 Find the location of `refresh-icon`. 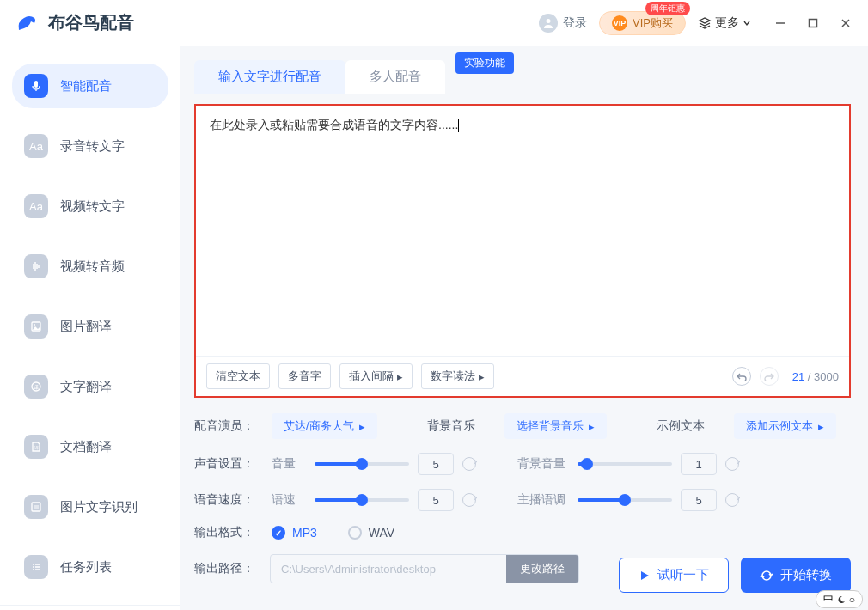

refresh-icon is located at coordinates (767, 576).